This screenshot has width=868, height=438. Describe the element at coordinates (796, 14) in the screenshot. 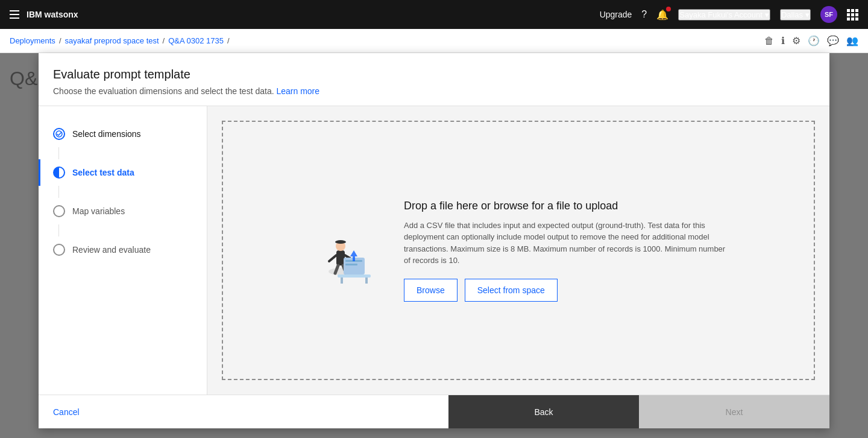

I see `region-button: Dallas ▾` at that location.